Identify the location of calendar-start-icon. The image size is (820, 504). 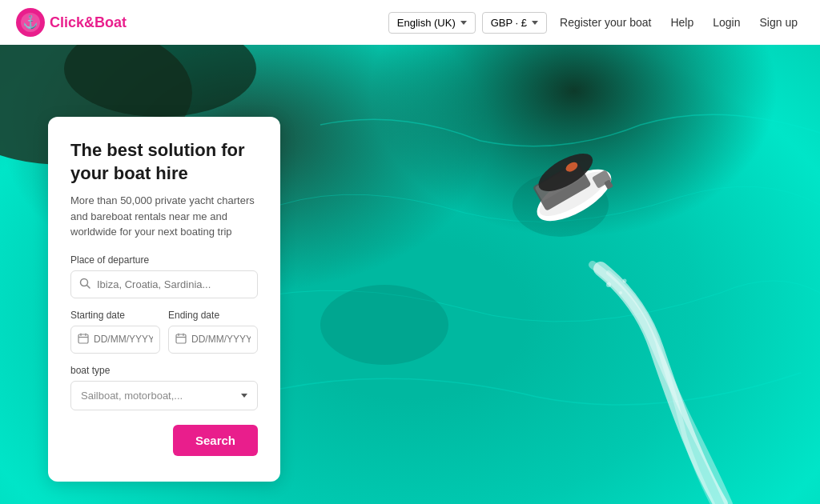
(83, 339).